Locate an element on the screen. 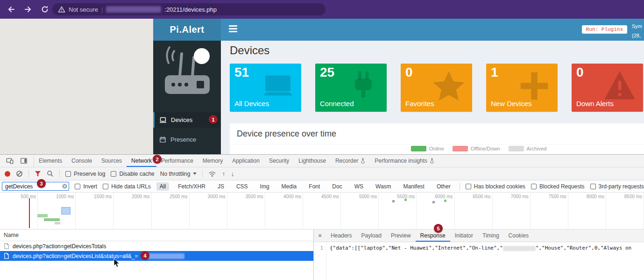 The width and height of the screenshot is (644, 280). request-row-getdevicestotals: devices.php?action=getDevicesTotals is located at coordinates (157, 246).